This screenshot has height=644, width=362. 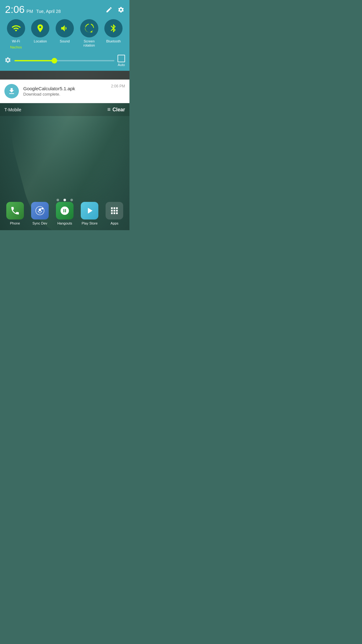 What do you see at coordinates (65, 214) in the screenshot?
I see `dock: Phone Sync Dev Hangouts` at bounding box center [65, 214].